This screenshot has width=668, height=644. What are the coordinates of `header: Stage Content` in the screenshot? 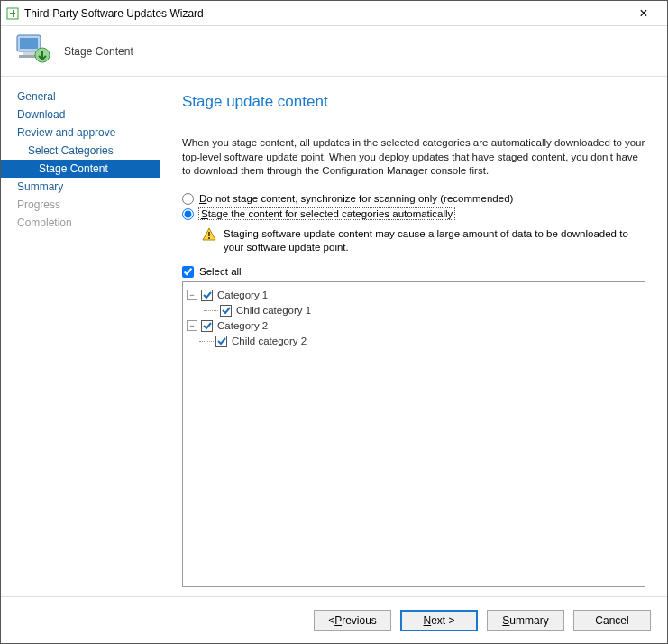 It's located at (334, 51).